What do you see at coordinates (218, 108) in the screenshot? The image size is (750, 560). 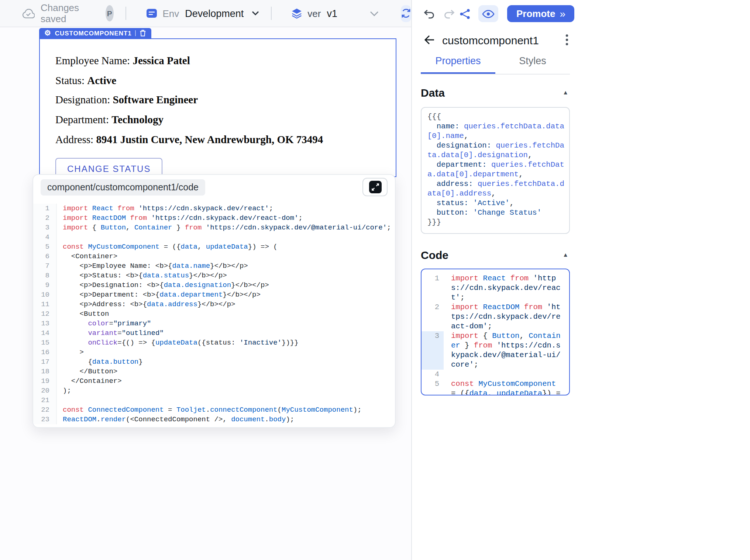 I see `custom-component-widget: Employee Name: Jessica PatelStatus: Acti…` at bounding box center [218, 108].